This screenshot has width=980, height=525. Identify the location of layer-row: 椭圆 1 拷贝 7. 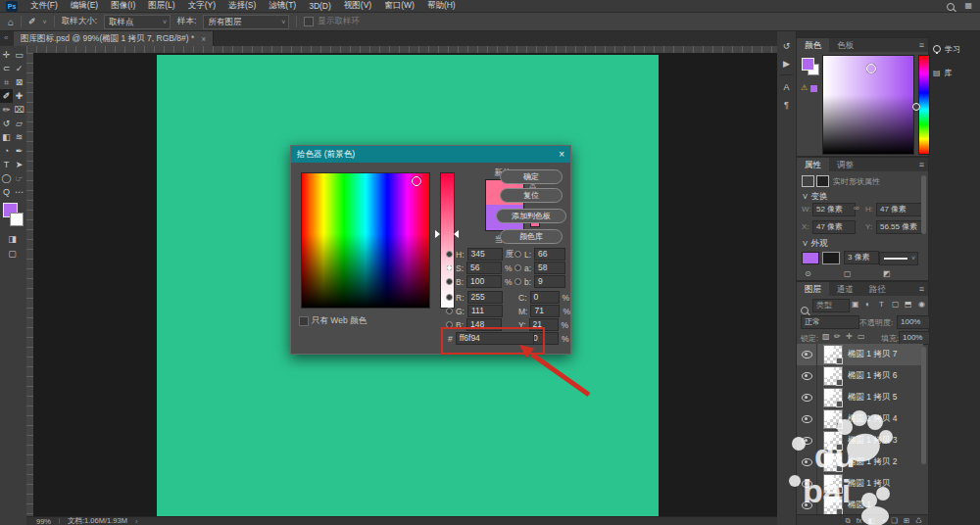
(860, 355).